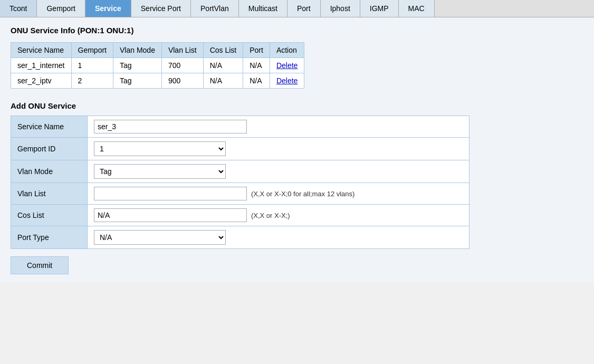  What do you see at coordinates (279, 215) in the screenshot?
I see `input-cell-cos-list: (X,X or X-X;)` at bounding box center [279, 215].